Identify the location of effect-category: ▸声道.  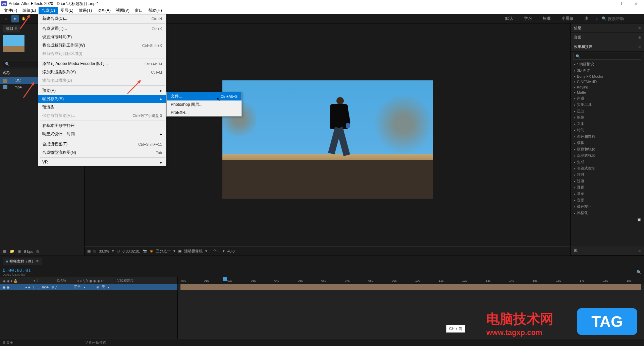
(607, 98).